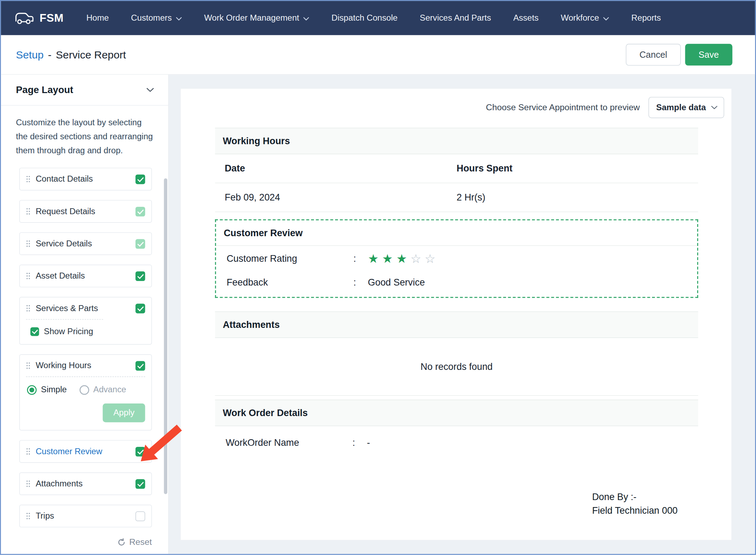  Describe the element at coordinates (85, 276) in the screenshot. I see `layout-section-asset-details: Asset Details` at that location.